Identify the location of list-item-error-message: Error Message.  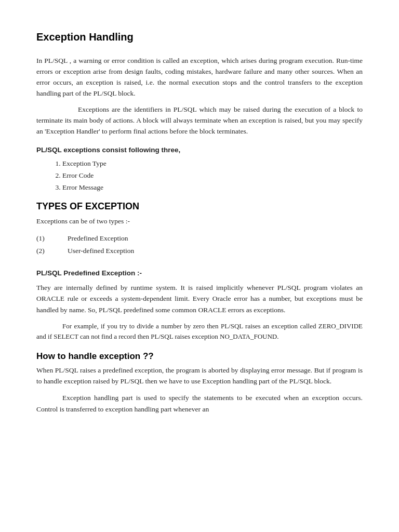
(212, 188).